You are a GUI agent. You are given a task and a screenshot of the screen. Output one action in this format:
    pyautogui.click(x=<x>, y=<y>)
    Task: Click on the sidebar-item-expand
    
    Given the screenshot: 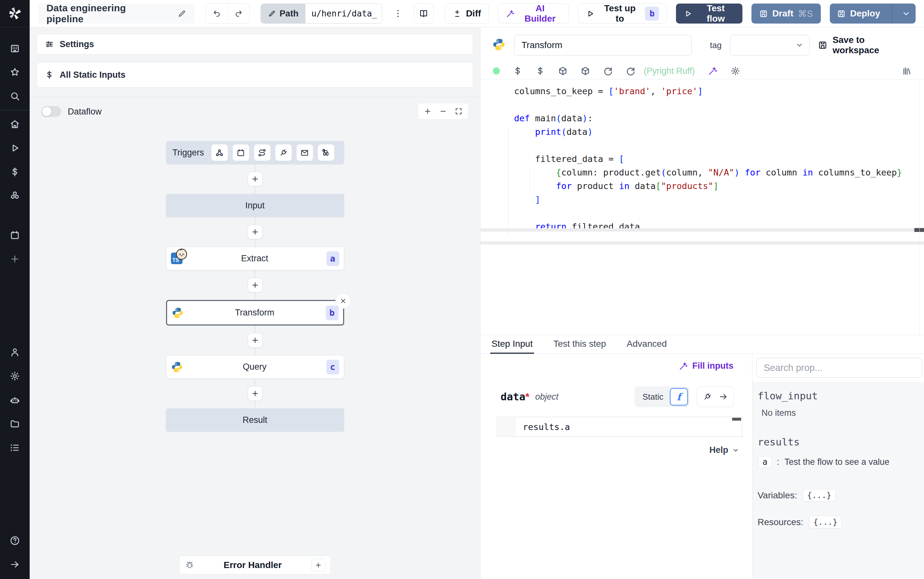 What is the action you would take?
    pyautogui.click(x=15, y=564)
    